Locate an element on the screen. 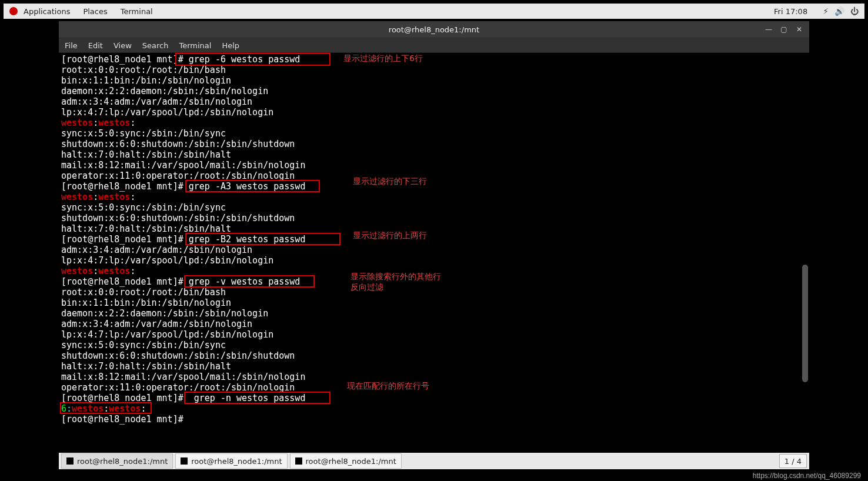  menu-places: Places is located at coordinates (95, 12).